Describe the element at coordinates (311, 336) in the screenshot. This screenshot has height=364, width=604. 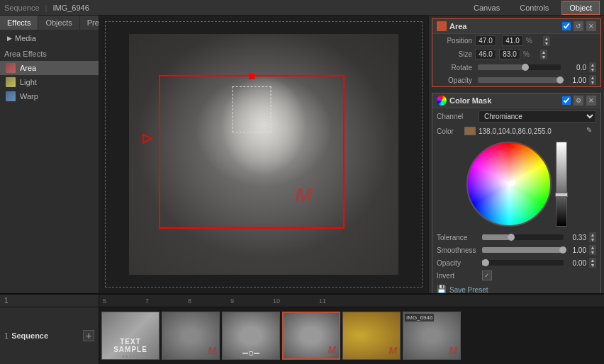
I see `thumb-baby-3: M` at that location.